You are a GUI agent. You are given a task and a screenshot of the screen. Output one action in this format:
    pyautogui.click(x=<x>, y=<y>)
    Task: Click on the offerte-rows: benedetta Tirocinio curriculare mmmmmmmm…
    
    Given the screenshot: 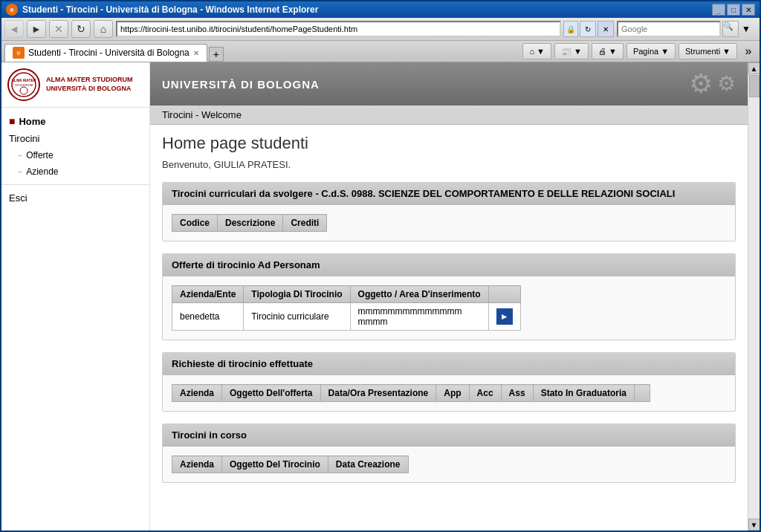 What is the action you would take?
    pyautogui.click(x=346, y=317)
    